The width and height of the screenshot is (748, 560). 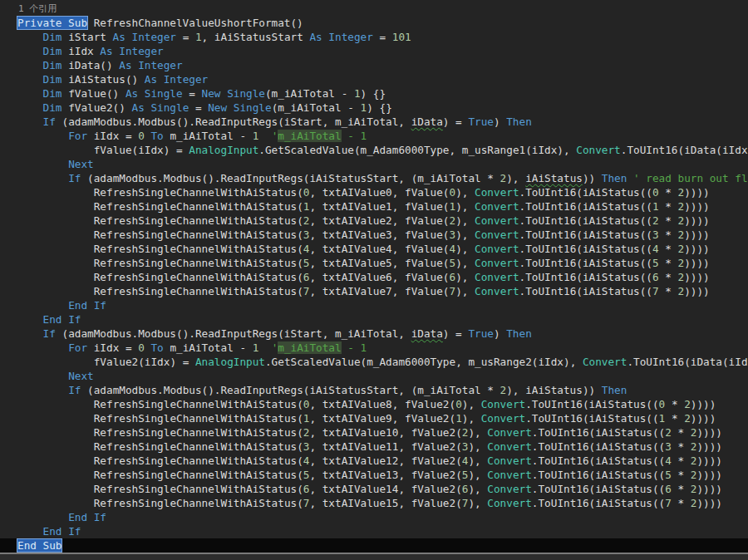 I want to click on code-token-num: 7, so click(x=656, y=291).